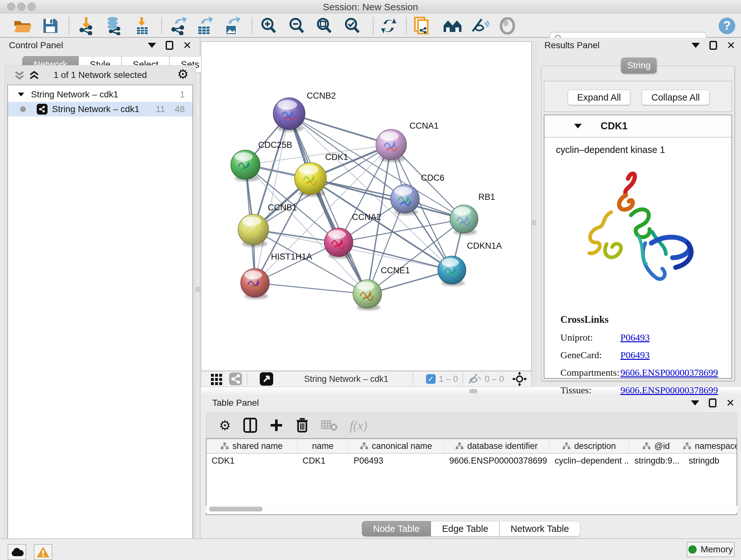  Describe the element at coordinates (198, 290) in the screenshot. I see `left-splitter-handle` at that location.